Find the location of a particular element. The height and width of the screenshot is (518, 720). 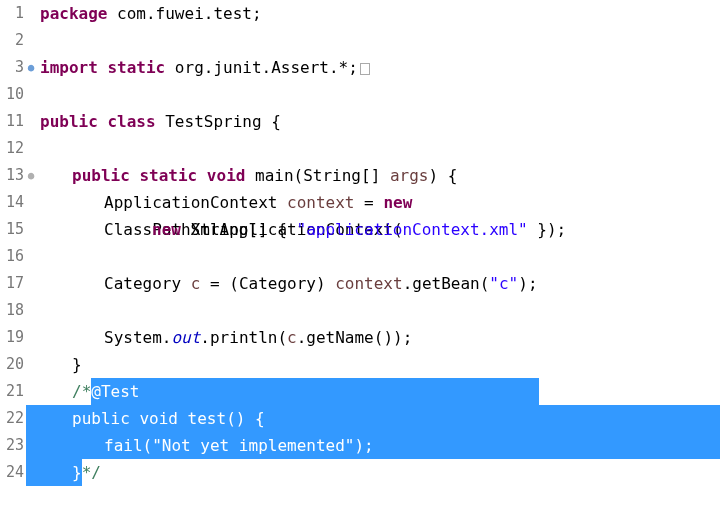

token-str: "applicationContext.xml" is located at coordinates (412, 230).